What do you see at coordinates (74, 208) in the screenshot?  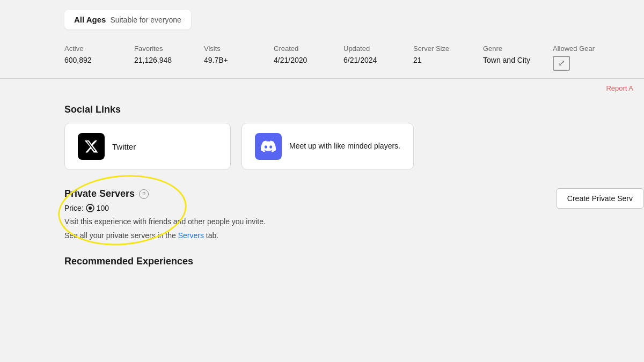 I see `price-label: Price:` at bounding box center [74, 208].